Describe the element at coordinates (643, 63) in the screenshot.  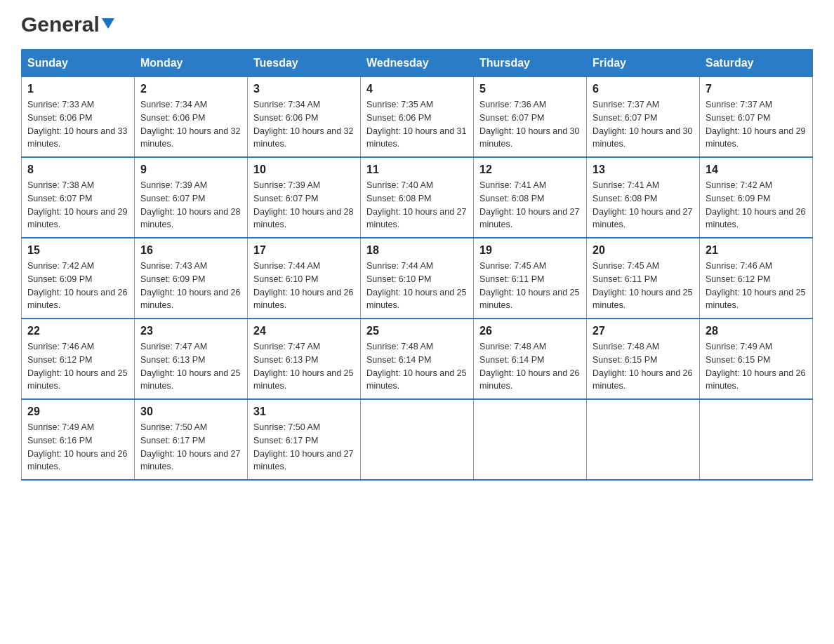
I see `weekday-header-friday: Friday` at that location.